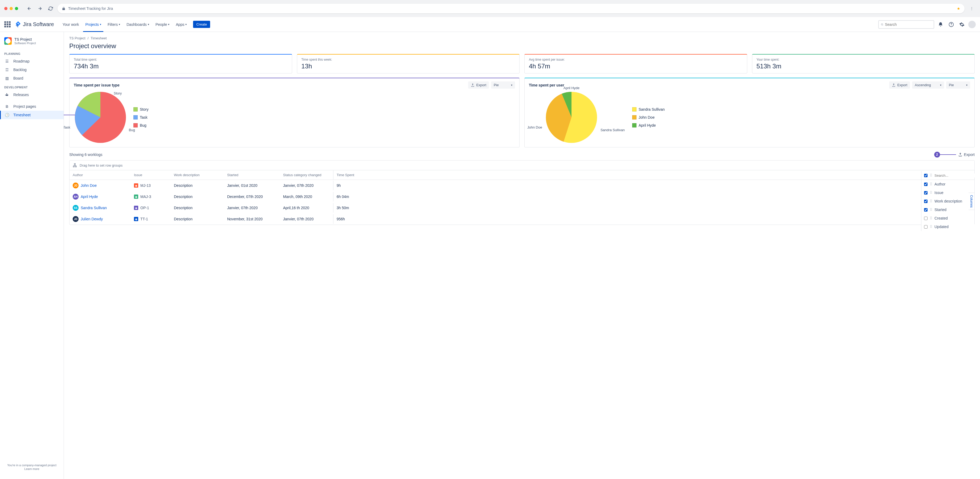  What do you see at coordinates (908, 24) in the screenshot?
I see `search-input` at bounding box center [908, 24].